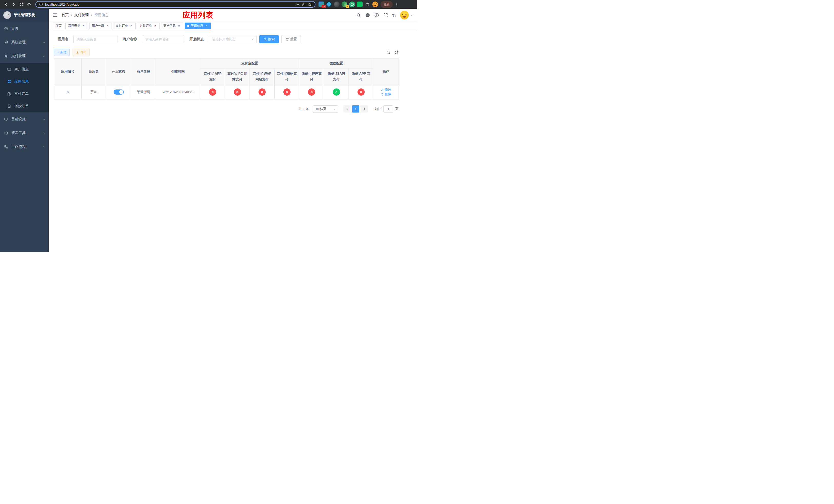 This screenshot has width=834, height=504. Describe the element at coordinates (394, 16) in the screenshot. I see `font-size-icon: TT` at that location.